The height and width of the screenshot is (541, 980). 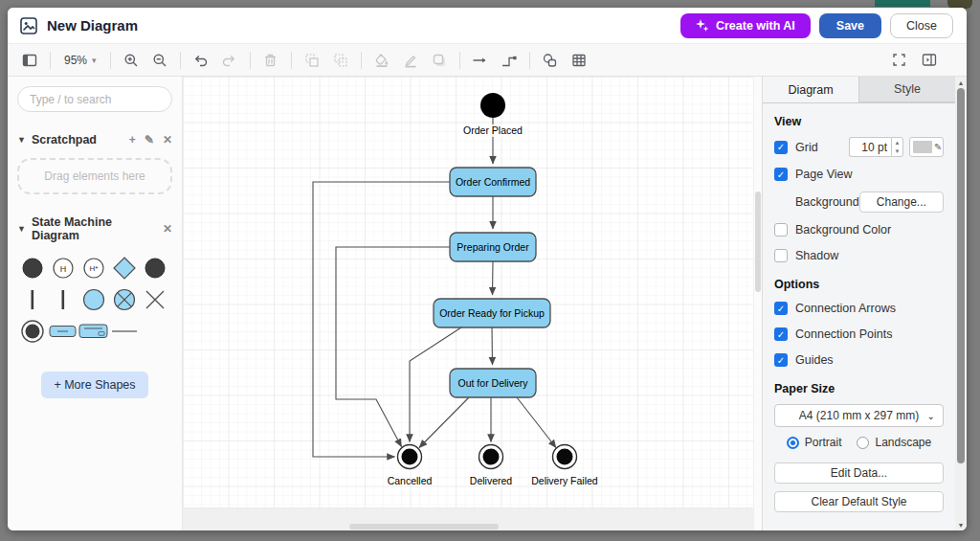 I want to click on fill-color-icon, so click(x=382, y=60).